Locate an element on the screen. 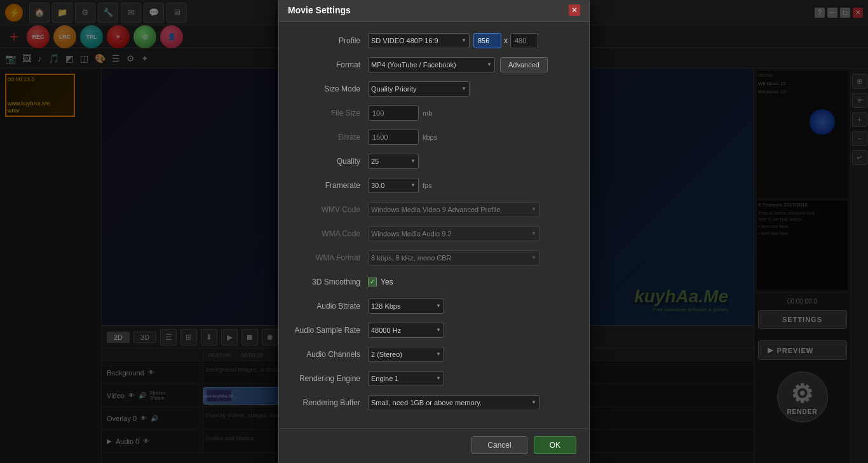  bitrate-input: 1500 is located at coordinates (393, 137).